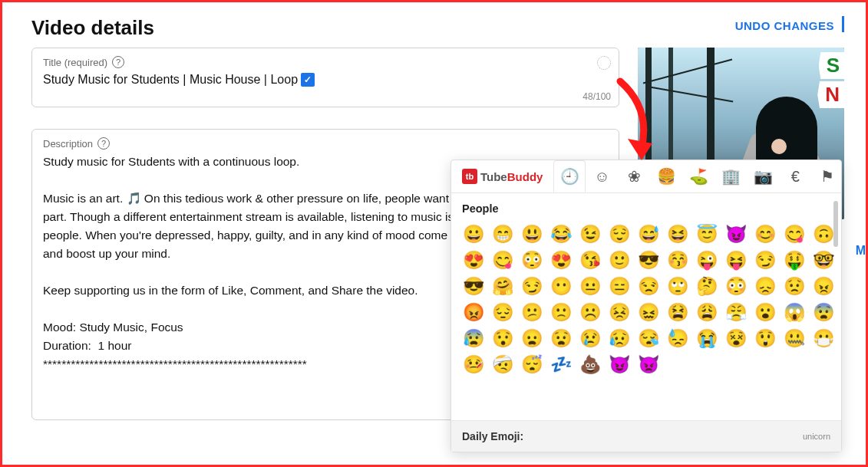  What do you see at coordinates (861, 251) in the screenshot?
I see `side-letter: M` at bounding box center [861, 251].